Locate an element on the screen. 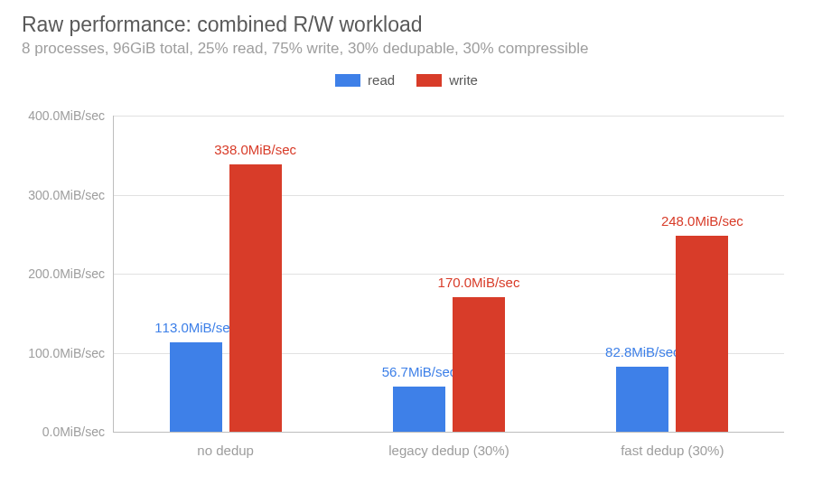 This screenshot has height=504, width=813. value-label-write: 170.0MiB/sec is located at coordinates (479, 282).